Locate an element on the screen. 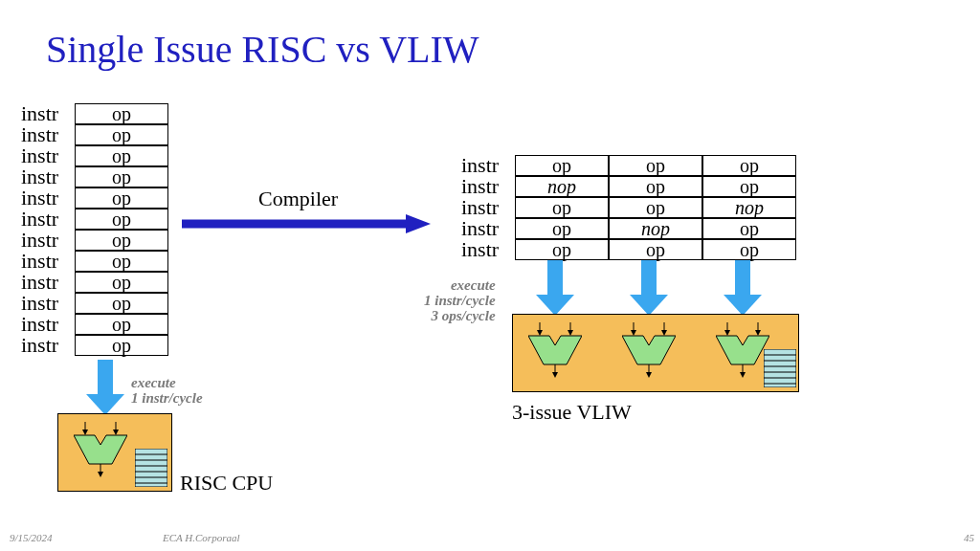 This screenshot has width=980, height=551. footer-page: 45 is located at coordinates (969, 538).